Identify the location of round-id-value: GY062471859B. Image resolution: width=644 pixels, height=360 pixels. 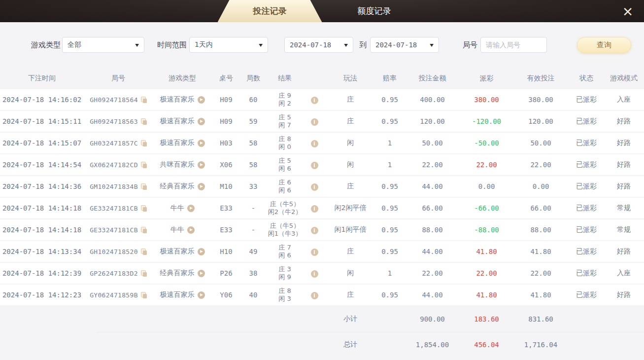
(114, 295).